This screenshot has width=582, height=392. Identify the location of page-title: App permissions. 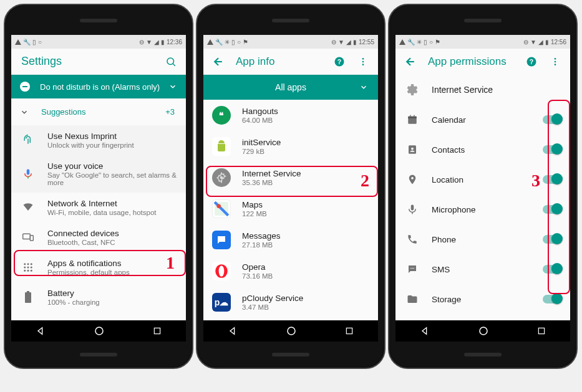
(471, 62).